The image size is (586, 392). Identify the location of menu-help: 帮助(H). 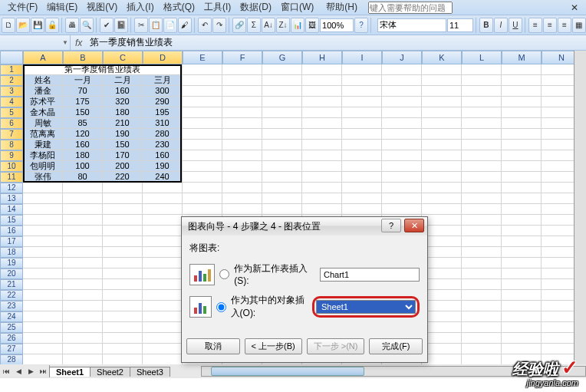
(342, 8).